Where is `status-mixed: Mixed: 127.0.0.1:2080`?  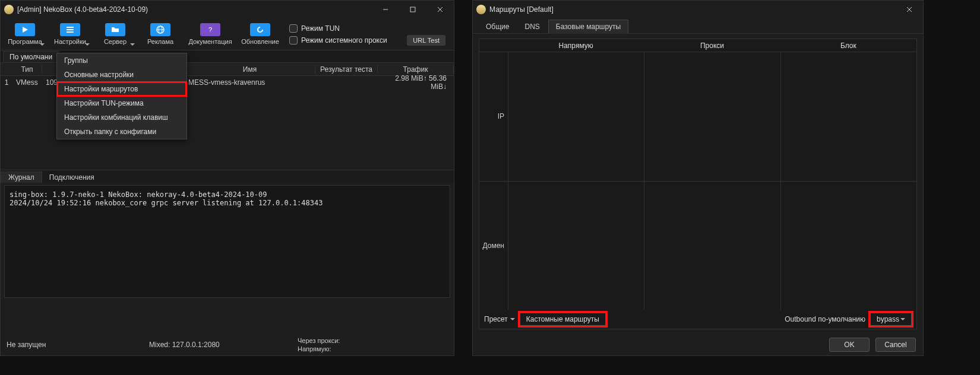 status-mixed: Mixed: 127.0.0.1:2080 is located at coordinates (223, 345).